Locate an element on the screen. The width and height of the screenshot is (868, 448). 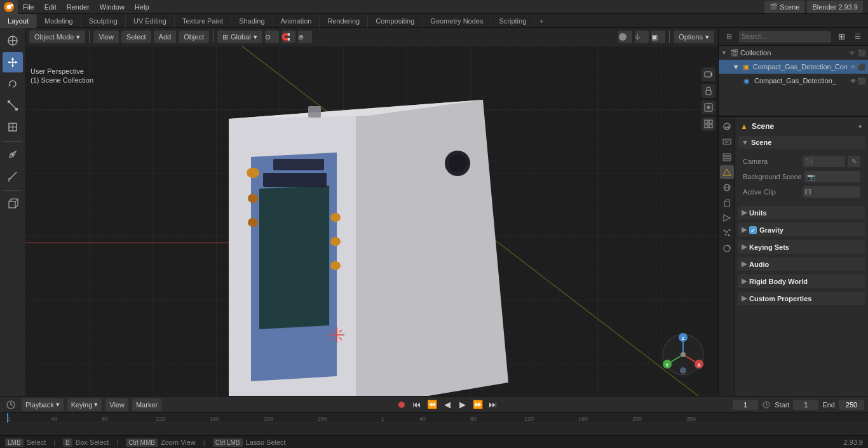
item-render-1: ⬛ is located at coordinates (862, 81).